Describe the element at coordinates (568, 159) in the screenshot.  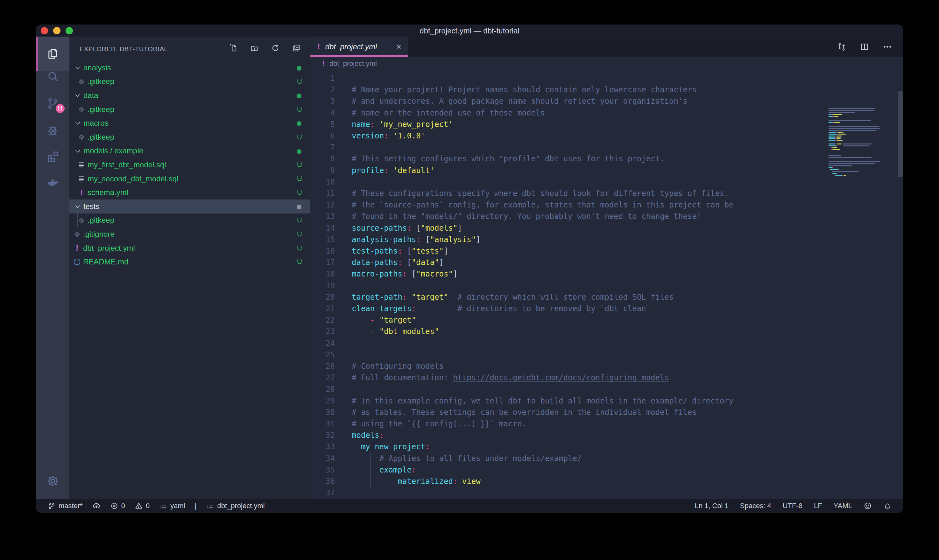
I see `code-line-8: 8# This setting configures which "profil…` at that location.